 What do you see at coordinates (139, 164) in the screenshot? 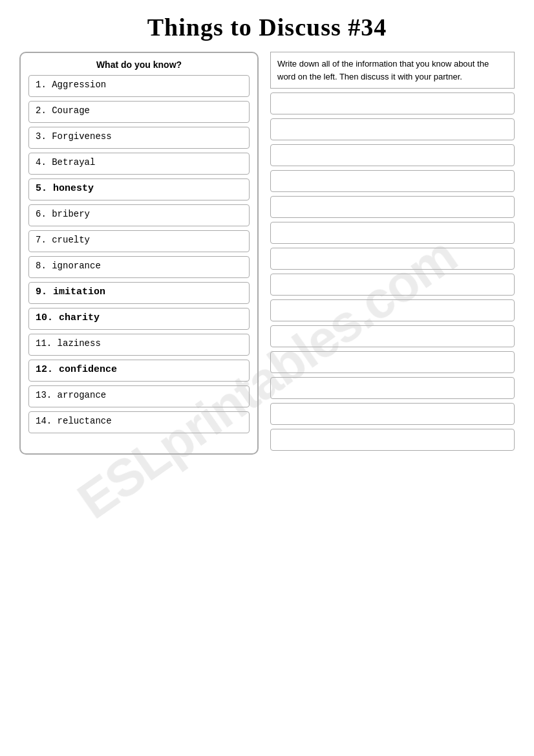
I see `word-item-4: 4. Betrayal` at bounding box center [139, 164].